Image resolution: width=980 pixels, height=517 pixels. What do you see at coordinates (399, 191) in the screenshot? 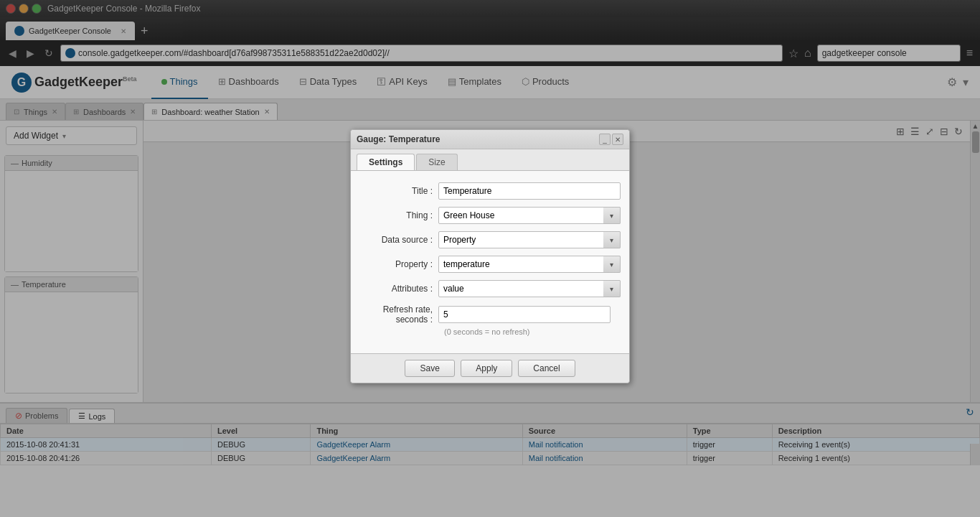
I see `title-field-label: Title :` at bounding box center [399, 191].